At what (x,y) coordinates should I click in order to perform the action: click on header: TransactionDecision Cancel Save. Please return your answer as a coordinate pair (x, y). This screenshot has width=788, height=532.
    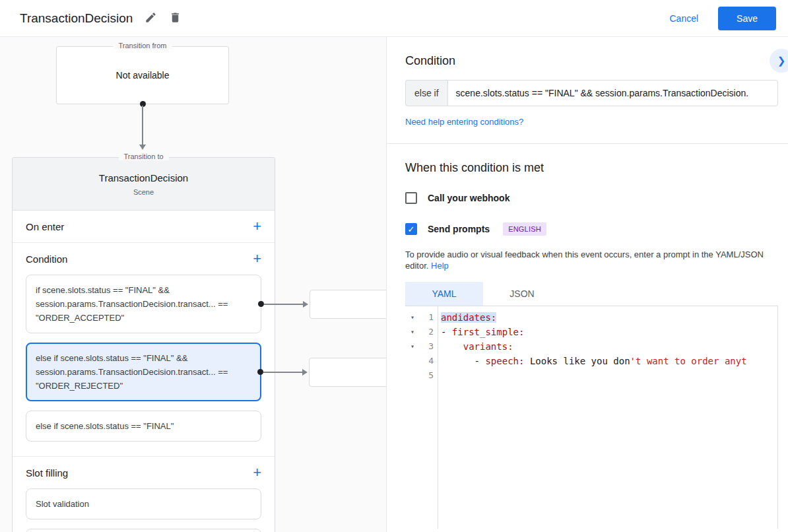
    Looking at the image, I should click on (394, 18).